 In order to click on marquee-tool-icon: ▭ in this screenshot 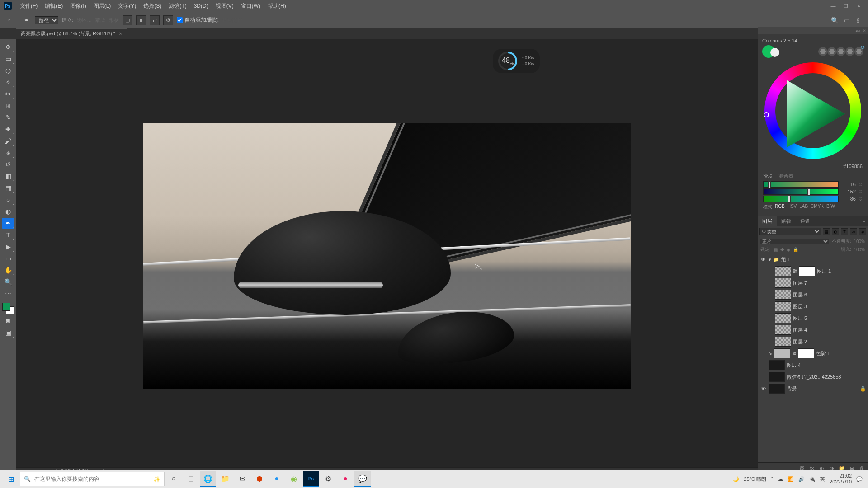, I will do `click(8, 59)`.